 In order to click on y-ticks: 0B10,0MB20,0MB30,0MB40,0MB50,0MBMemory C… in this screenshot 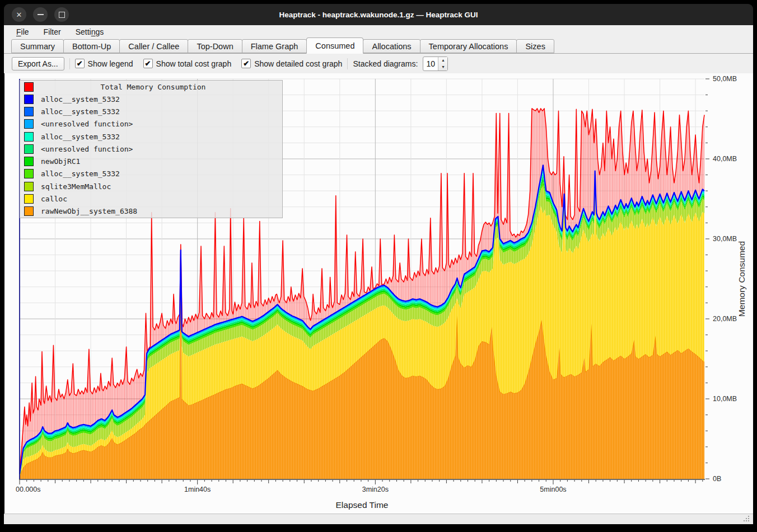, I will do `click(726, 279)`.